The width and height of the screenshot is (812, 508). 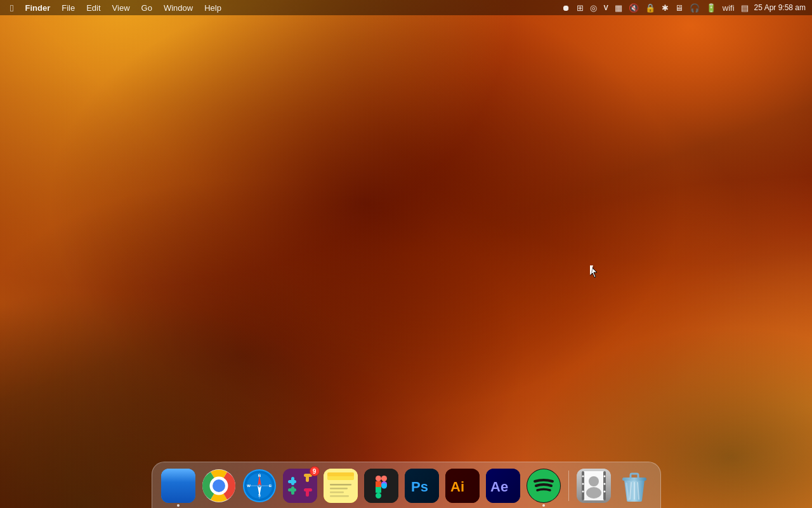 What do you see at coordinates (728, 8) in the screenshot?
I see `wifi-icon: wifi` at bounding box center [728, 8].